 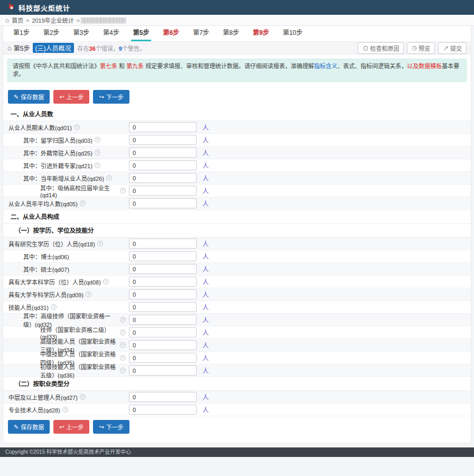 What do you see at coordinates (163, 178) in the screenshot?
I see `field-input-qd26` at bounding box center [163, 178].